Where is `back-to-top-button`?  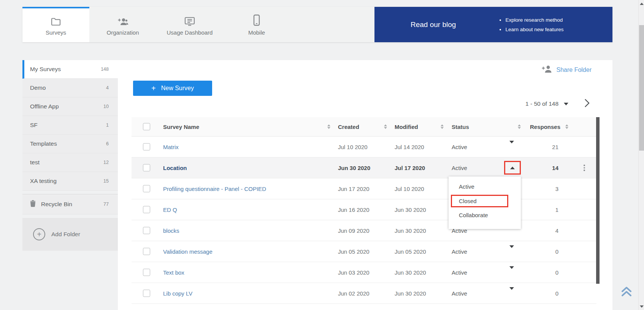
back-to-top-button is located at coordinates (627, 293).